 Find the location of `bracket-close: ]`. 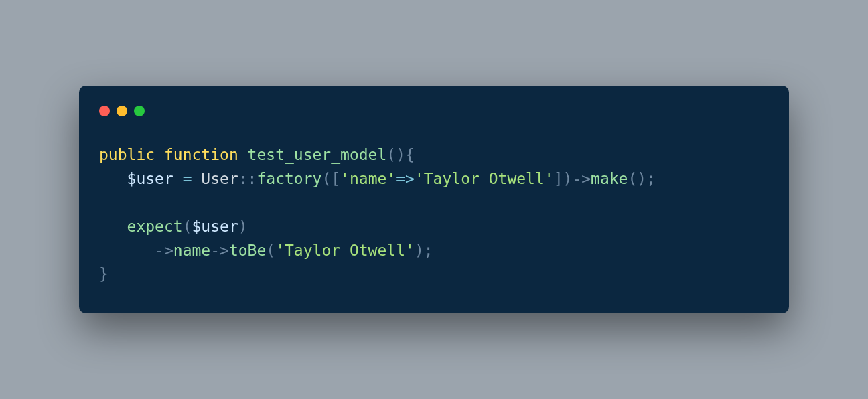

bracket-close: ] is located at coordinates (559, 179).